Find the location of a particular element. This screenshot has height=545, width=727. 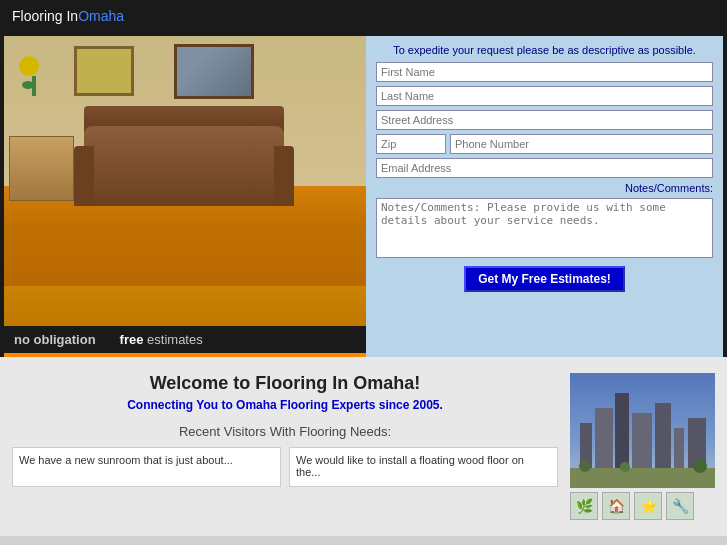

header-title-prefix: Flooring In is located at coordinates (45, 16).